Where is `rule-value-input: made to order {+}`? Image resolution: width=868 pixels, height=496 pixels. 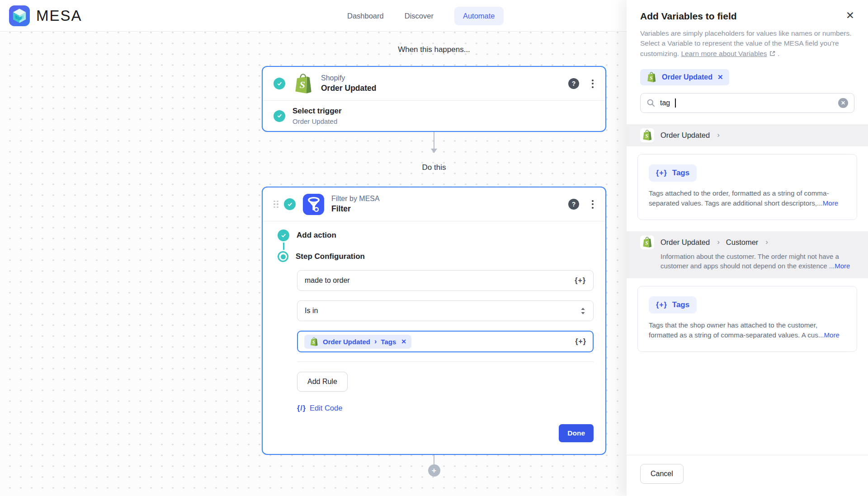 rule-value-input: made to order {+} is located at coordinates (445, 281).